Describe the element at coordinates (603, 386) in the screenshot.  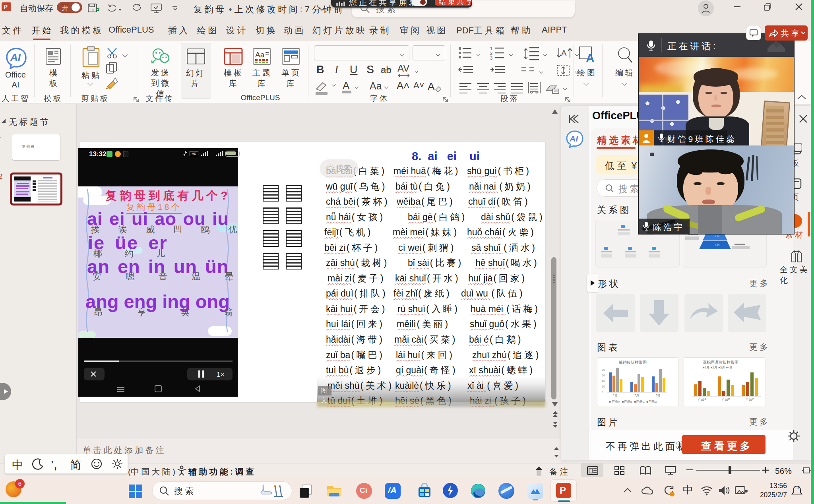
I see `svg-text: 20` at that location.